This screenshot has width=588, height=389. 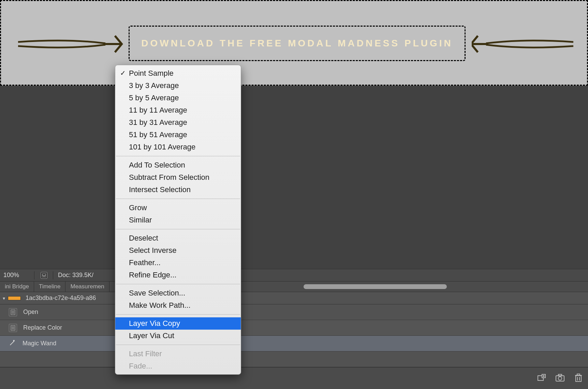 I want to click on tab-measurement: Measuremen, so click(x=87, y=287).